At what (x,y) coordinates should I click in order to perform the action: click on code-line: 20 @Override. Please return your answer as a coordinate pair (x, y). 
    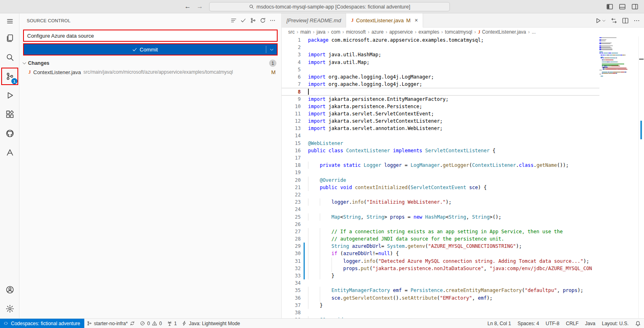
    Looking at the image, I should click on (441, 180).